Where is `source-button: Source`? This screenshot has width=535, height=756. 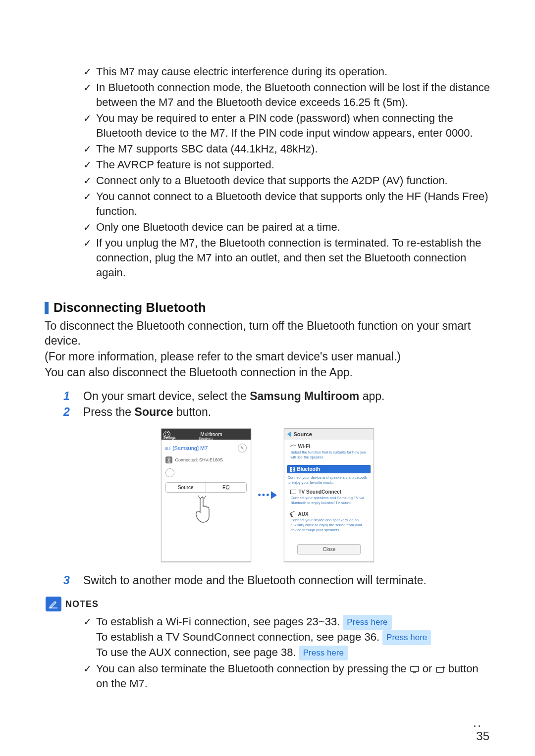
source-button: Source is located at coordinates (186, 487).